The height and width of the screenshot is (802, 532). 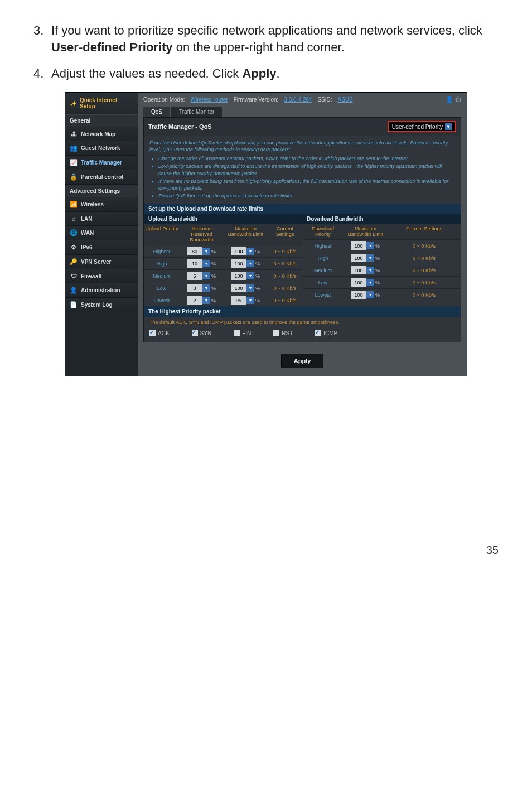 I want to click on nav-icon: 🌐, so click(x=74, y=233).